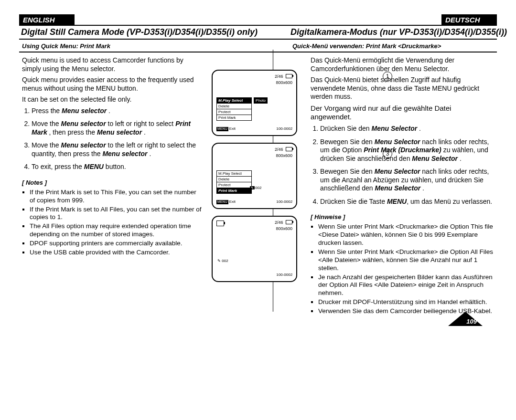 The height and width of the screenshot is (420, 516). I want to click on lang-bar-english: ENGLISH, so click(47, 20).